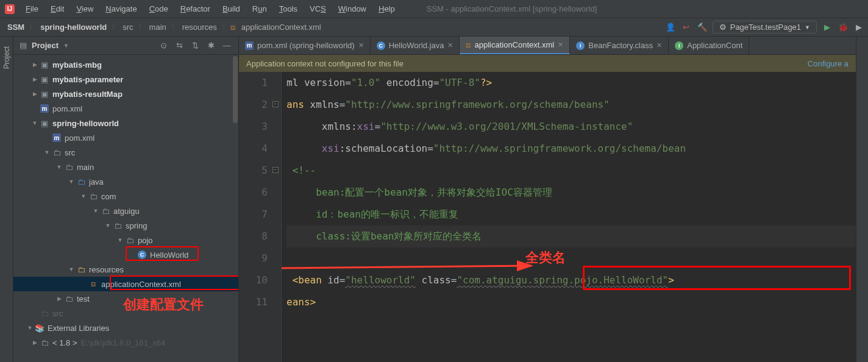 The height and width of the screenshot is (362, 868). I want to click on menu-code: Code, so click(158, 9).